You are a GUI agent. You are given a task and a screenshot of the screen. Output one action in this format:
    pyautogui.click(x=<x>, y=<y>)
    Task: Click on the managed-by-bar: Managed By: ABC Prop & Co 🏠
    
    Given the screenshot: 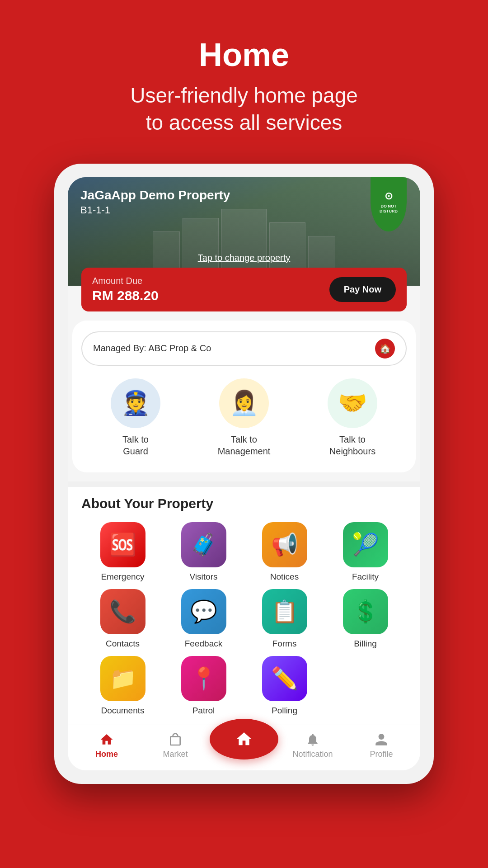 What is the action you would take?
    pyautogui.click(x=244, y=349)
    